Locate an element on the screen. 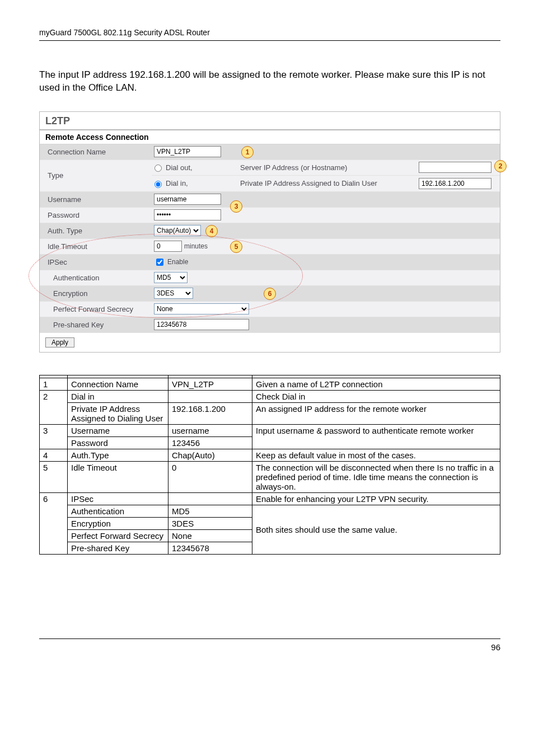 The width and height of the screenshot is (534, 756). cell-id-2: 2 is located at coordinates (54, 407).